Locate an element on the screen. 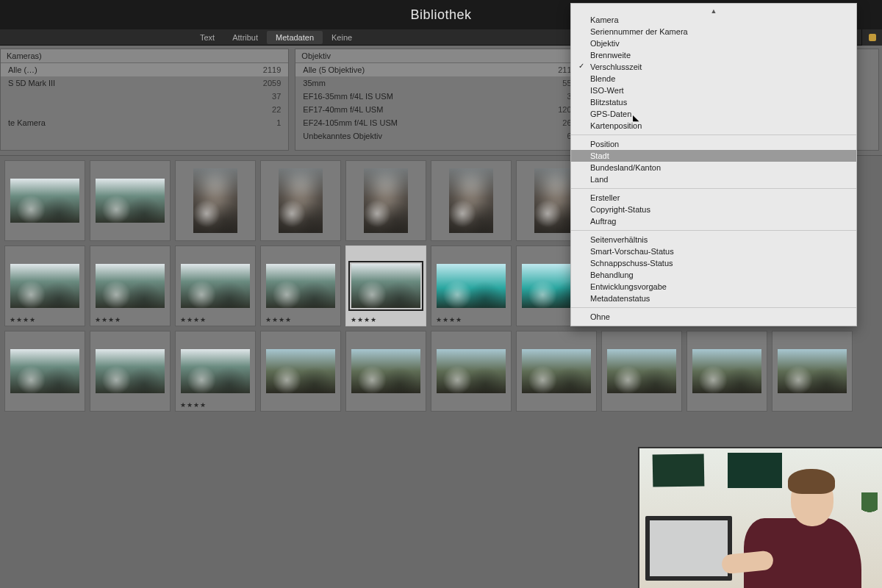 This screenshot has width=882, height=588. filter-row-count: 22 is located at coordinates (276, 110).